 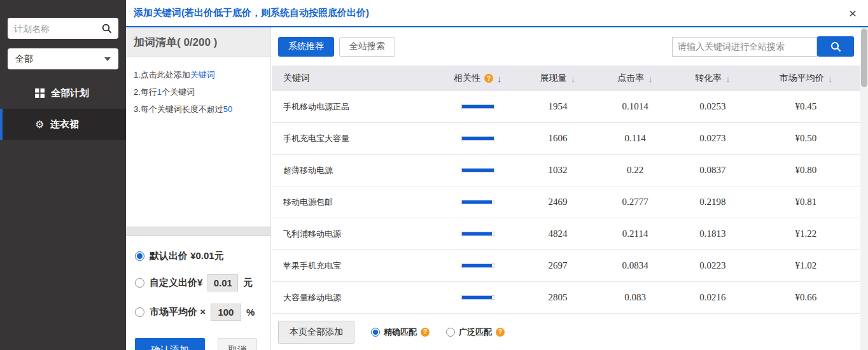 What do you see at coordinates (58, 29) in the screenshot?
I see `plan-search-input` at bounding box center [58, 29].